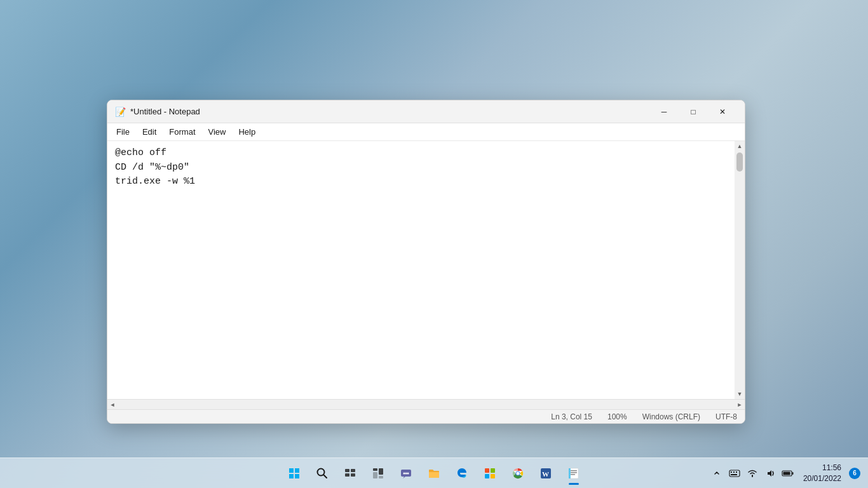  I want to click on zoom-level: 100%, so click(618, 417).